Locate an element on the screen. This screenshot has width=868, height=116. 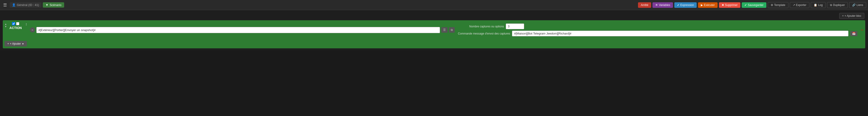
supprimer-button: ✖ Supprimer is located at coordinates (730, 5).